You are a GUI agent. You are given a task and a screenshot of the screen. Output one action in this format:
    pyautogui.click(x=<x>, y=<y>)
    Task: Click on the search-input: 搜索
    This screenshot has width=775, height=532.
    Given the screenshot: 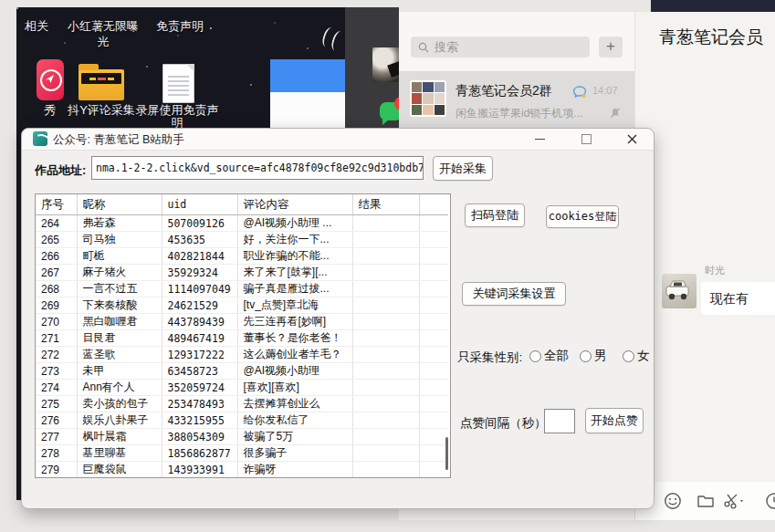 What is the action you would take?
    pyautogui.click(x=500, y=47)
    